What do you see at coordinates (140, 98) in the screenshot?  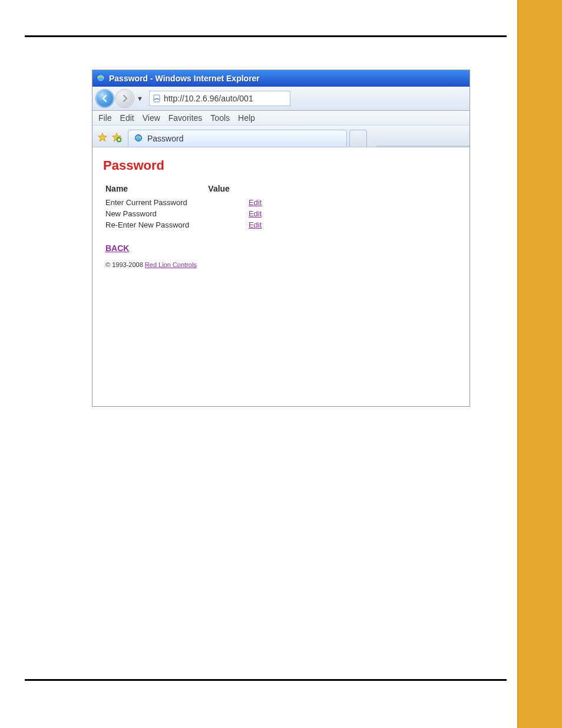 I see `nav-recent-dropdown: ▼` at bounding box center [140, 98].